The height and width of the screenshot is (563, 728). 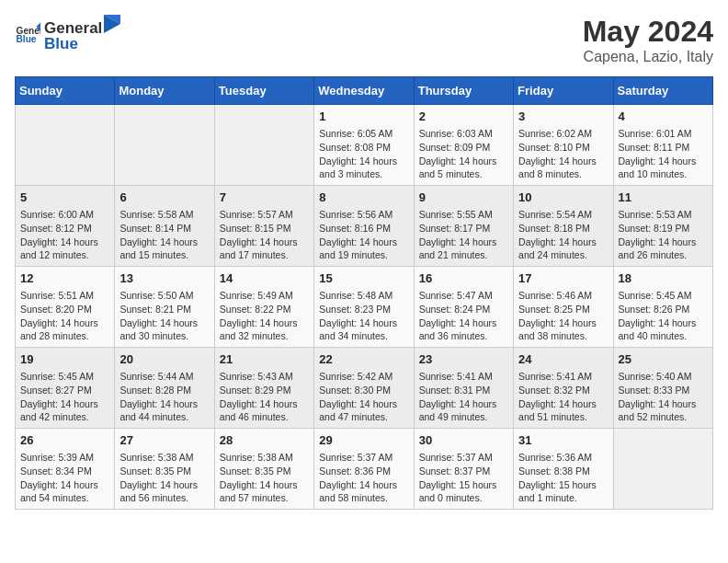 What do you see at coordinates (64, 441) in the screenshot?
I see `day-number: 26` at bounding box center [64, 441].